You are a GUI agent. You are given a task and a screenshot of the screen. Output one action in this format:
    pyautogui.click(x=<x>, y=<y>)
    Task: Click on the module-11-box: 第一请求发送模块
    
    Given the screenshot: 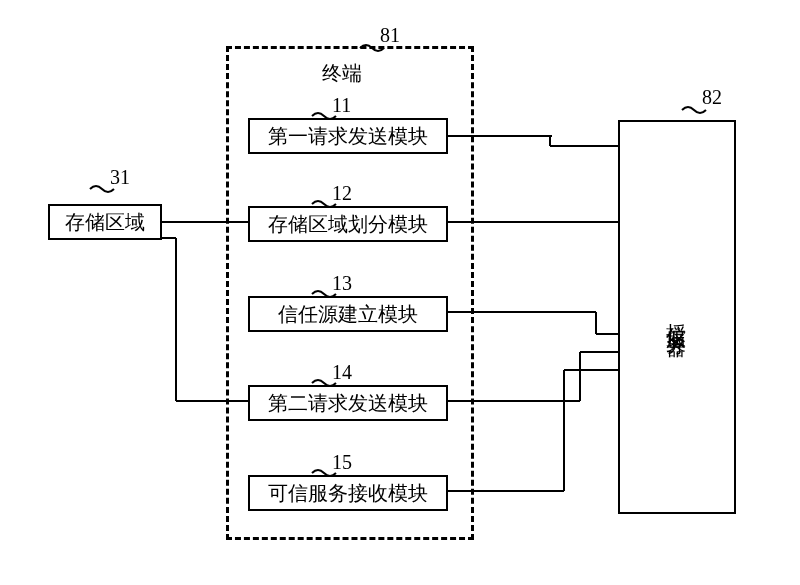 What is the action you would take?
    pyautogui.click(x=348, y=136)
    